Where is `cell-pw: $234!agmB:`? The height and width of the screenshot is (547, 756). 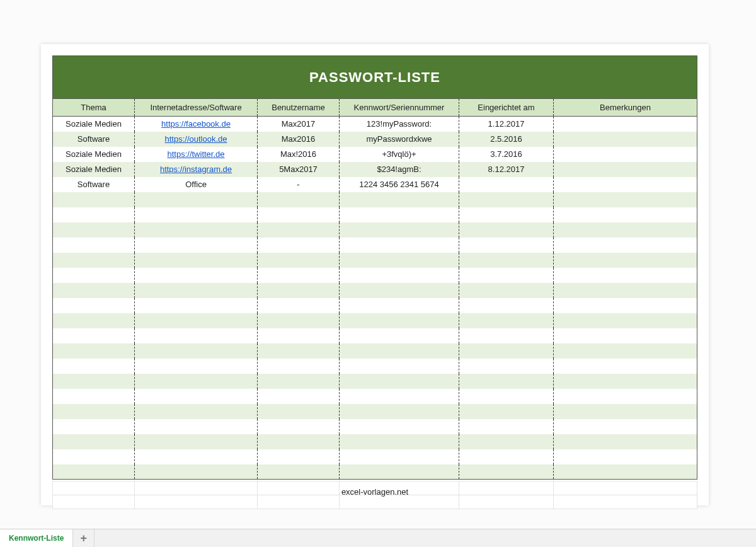
cell-pw: $234!agmB: is located at coordinates (399, 170).